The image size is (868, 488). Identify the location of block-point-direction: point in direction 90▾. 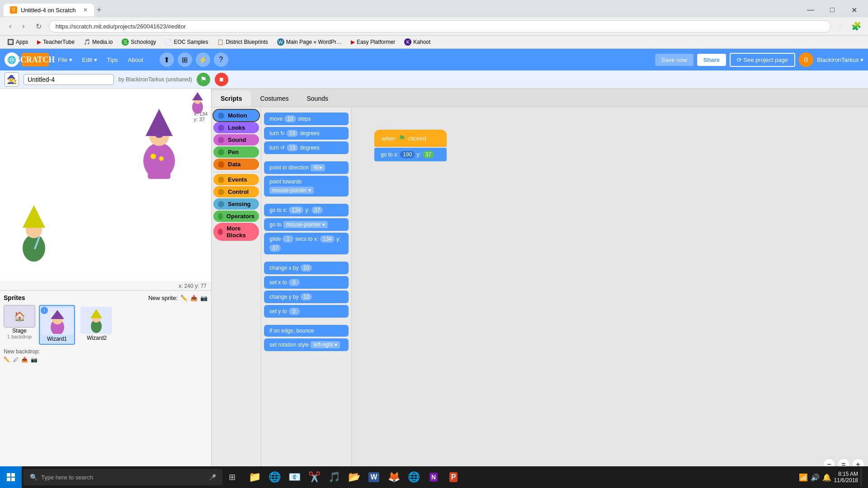
(307, 168).